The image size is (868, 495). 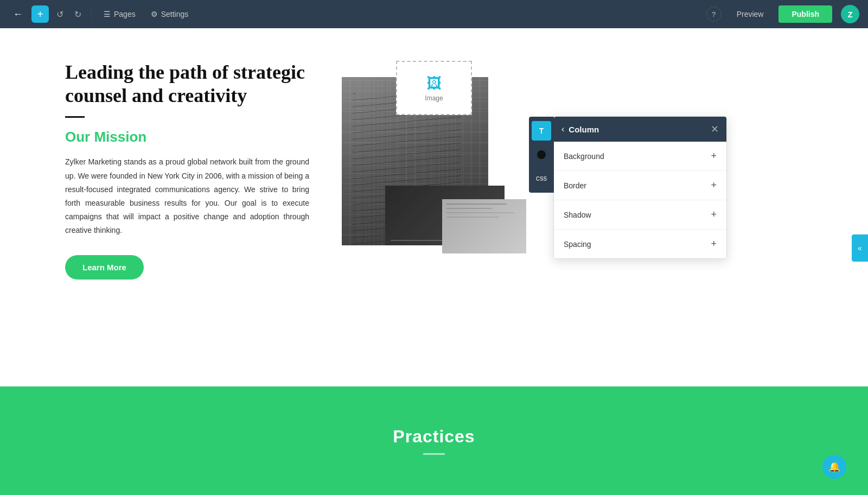 I want to click on publish-button: Publish, so click(x=805, y=14).